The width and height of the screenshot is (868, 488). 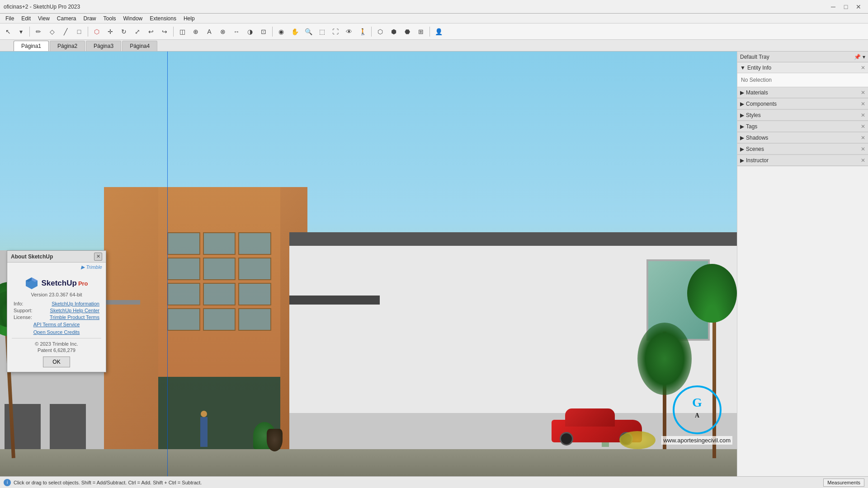 I want to click on about-close-button: ✕, so click(x=98, y=257).